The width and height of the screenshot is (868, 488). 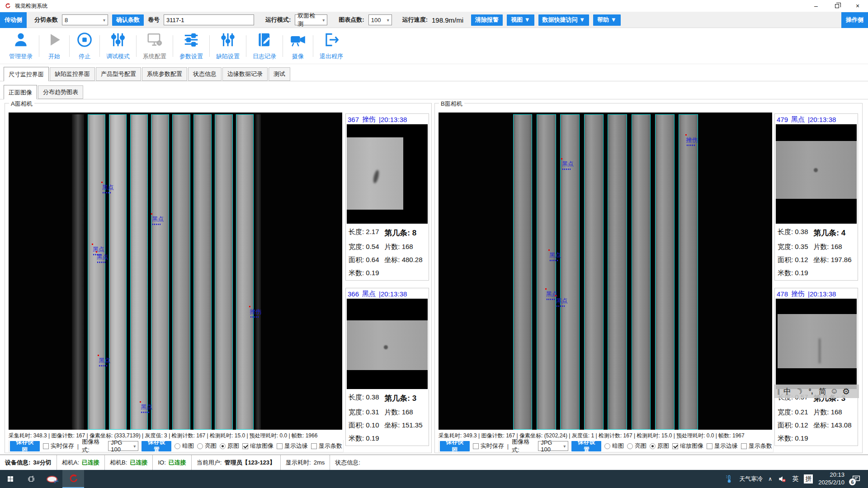 What do you see at coordinates (520, 20) in the screenshot?
I see `view-menu-button: 视图 ▼` at bounding box center [520, 20].